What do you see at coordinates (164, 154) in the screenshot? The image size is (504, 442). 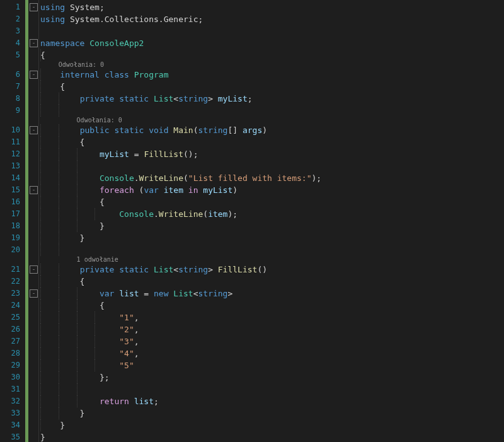 I see `code-token: FillList` at bounding box center [164, 154].